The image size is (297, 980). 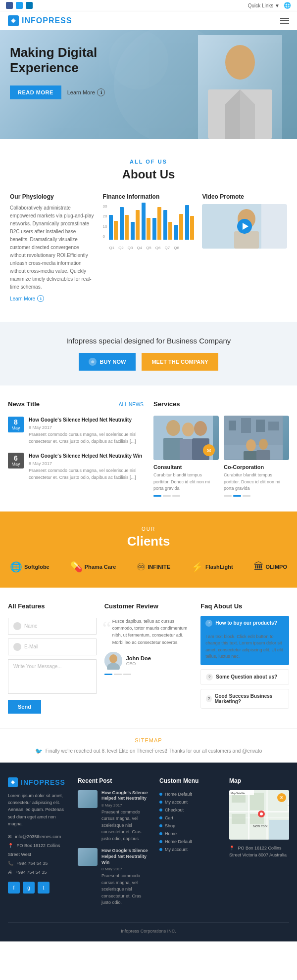 I want to click on logo: INFOPRESS, so click(x=40, y=21).